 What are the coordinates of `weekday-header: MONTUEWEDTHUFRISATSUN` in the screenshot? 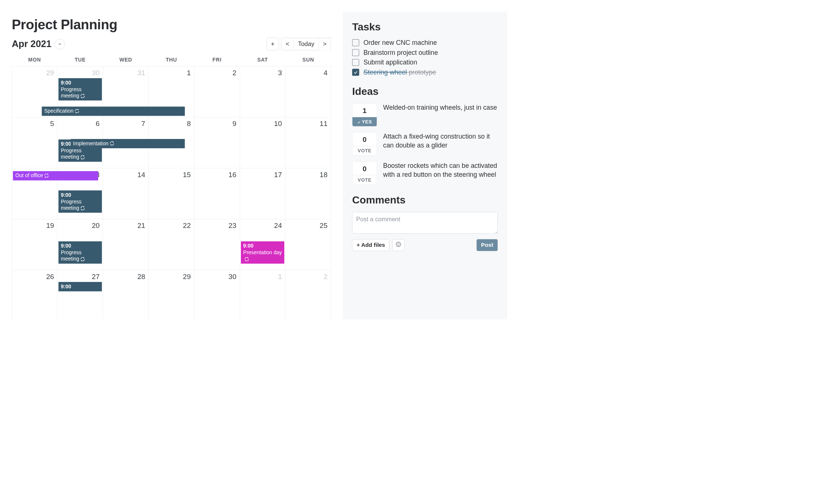 It's located at (172, 60).